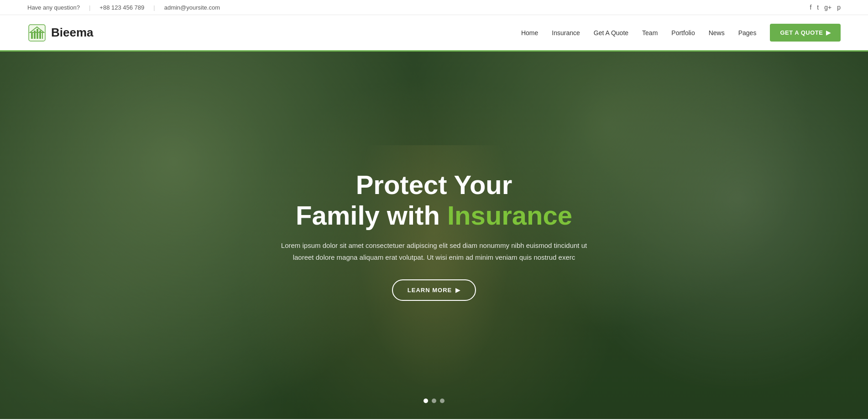 The width and height of the screenshot is (868, 420). What do you see at coordinates (434, 184) in the screenshot?
I see `hero-title-line1: Protect Your` at bounding box center [434, 184].